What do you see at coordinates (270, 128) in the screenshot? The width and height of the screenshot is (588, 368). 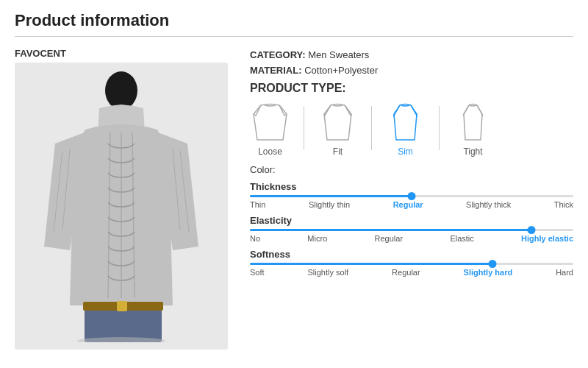 I see `type-loose: Loose` at bounding box center [270, 128].